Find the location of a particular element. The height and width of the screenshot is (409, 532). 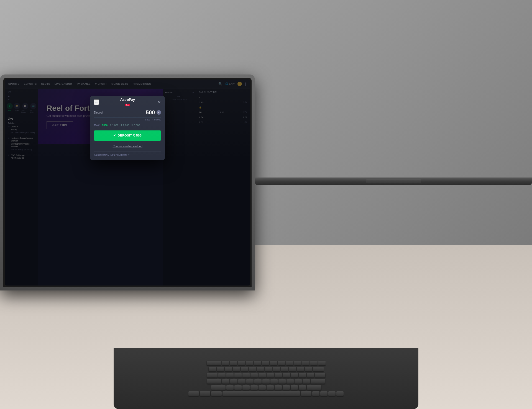

key-arrow-r is located at coordinates (340, 394).